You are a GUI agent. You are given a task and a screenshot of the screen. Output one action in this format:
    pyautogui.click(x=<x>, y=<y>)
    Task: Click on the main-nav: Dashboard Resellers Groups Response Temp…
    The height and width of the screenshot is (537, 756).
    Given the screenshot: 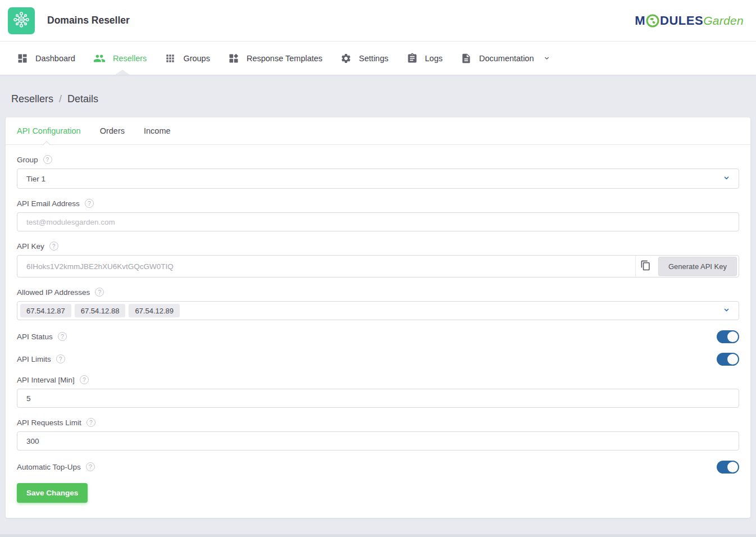 What is the action you would take?
    pyautogui.click(x=378, y=58)
    